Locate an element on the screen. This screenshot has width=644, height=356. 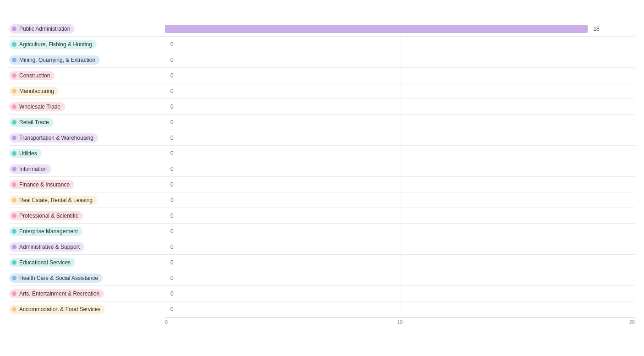
label-area: Utilities is located at coordinates (87, 153).